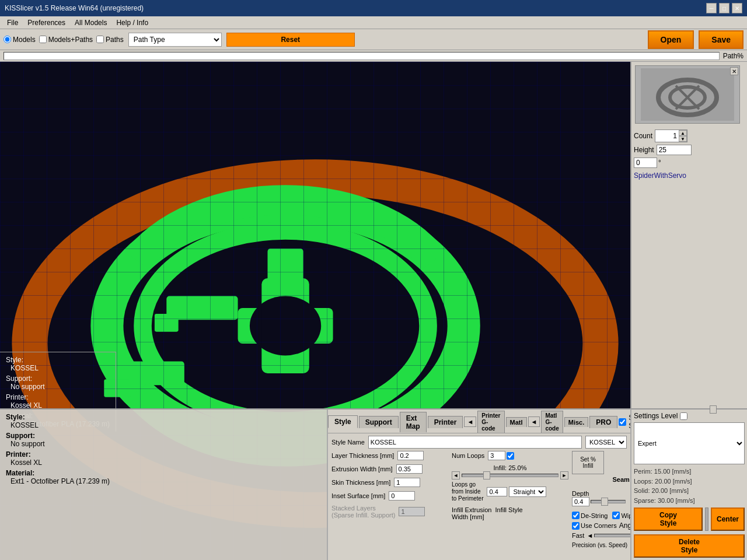 Image resolution: width=747 pixels, height=560 pixels. I want to click on paths-label: Paths, so click(114, 40).